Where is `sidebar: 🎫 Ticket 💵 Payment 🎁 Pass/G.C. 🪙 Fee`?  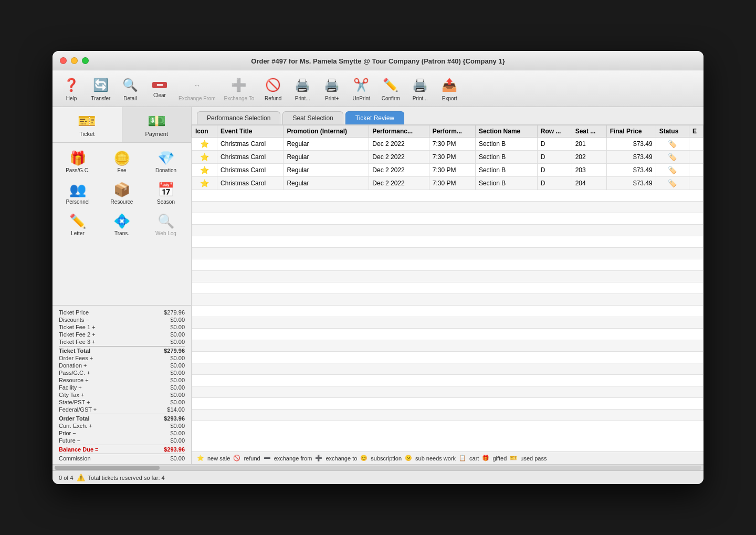 sidebar: 🎫 Ticket 💵 Payment 🎁 Pass/G.C. 🪙 Fee is located at coordinates (122, 286).